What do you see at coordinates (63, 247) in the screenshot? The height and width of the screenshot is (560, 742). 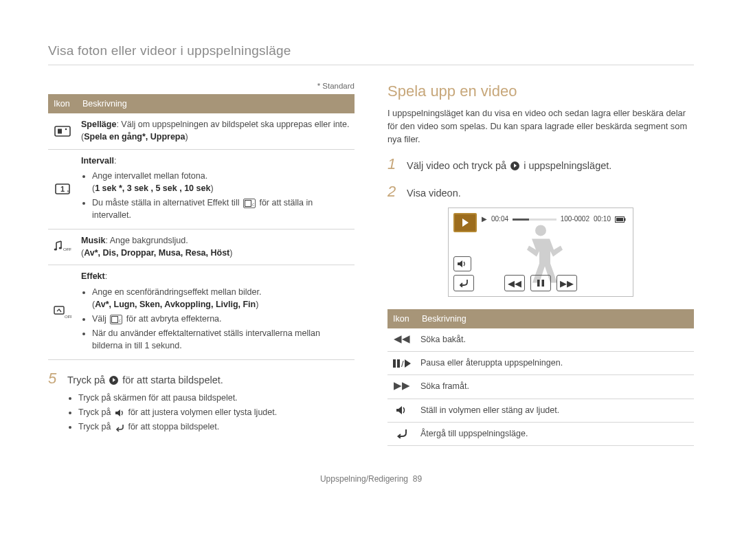 I see `music-icon: OFF` at bounding box center [63, 247].